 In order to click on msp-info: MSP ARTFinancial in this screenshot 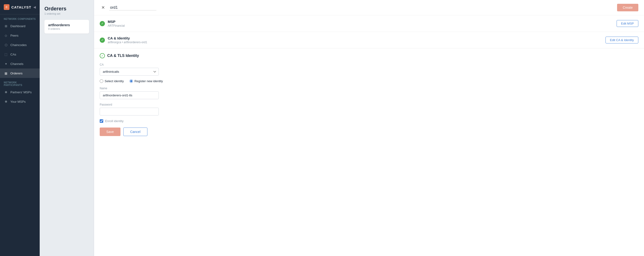, I will do `click(361, 24)`.